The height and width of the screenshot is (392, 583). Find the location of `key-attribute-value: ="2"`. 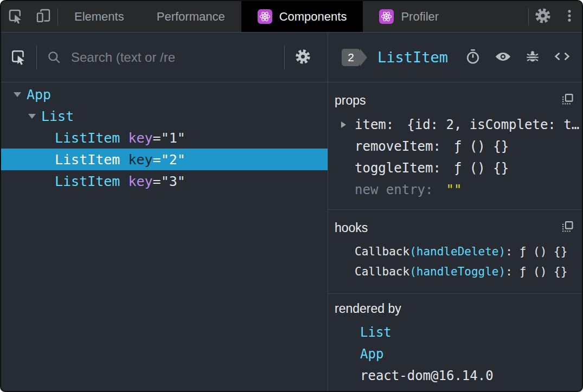

key-attribute-value: ="2" is located at coordinates (169, 159).